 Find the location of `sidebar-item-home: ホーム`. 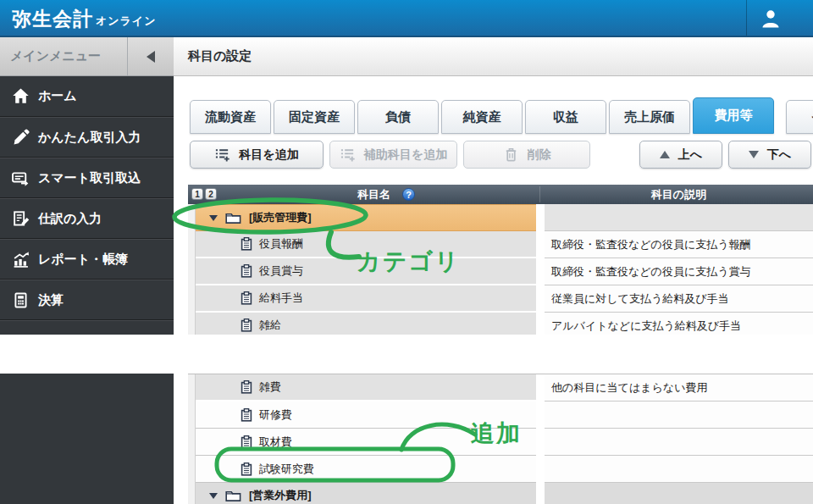

sidebar-item-home: ホーム is located at coordinates (86, 97).